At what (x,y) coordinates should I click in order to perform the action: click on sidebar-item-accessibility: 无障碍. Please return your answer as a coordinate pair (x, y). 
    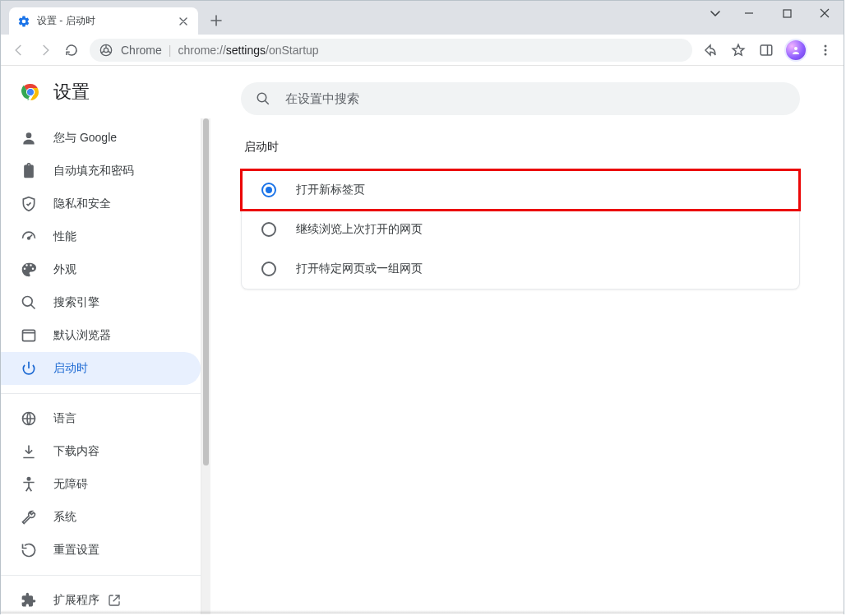
    Looking at the image, I should click on (100, 484).